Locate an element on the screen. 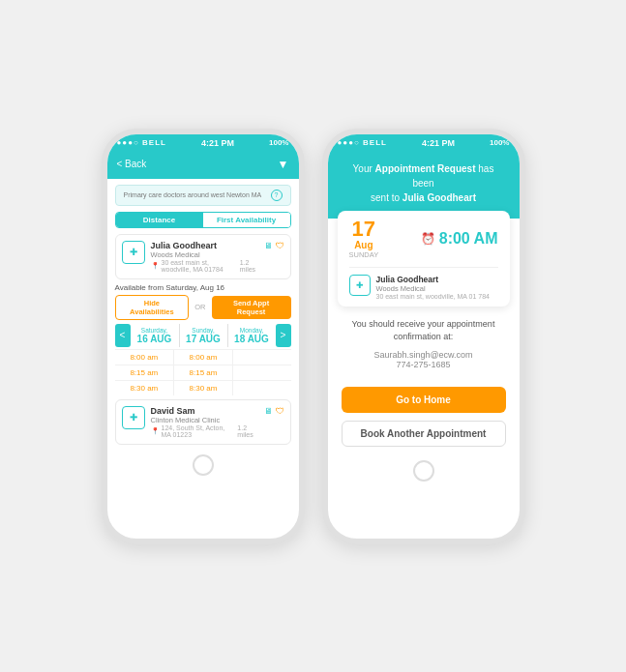 The image size is (626, 672). clock-icon: ⏰ is located at coordinates (428, 239).